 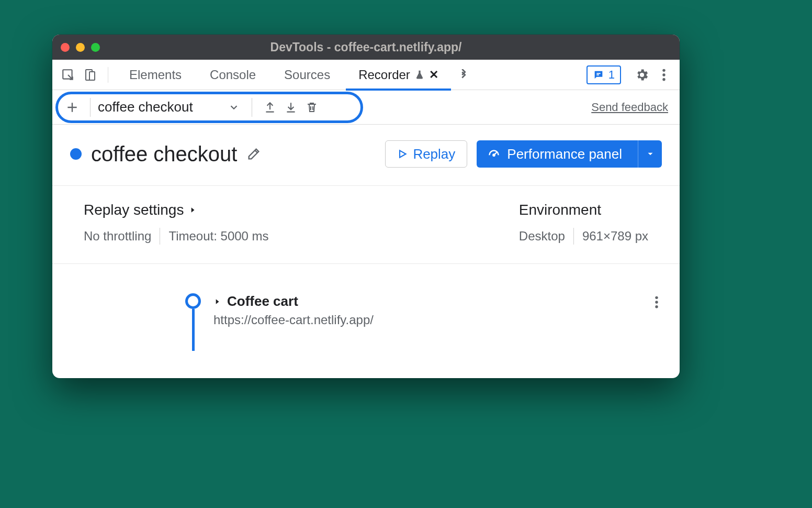 I want to click on throttling-value: No throttling, so click(x=117, y=236).